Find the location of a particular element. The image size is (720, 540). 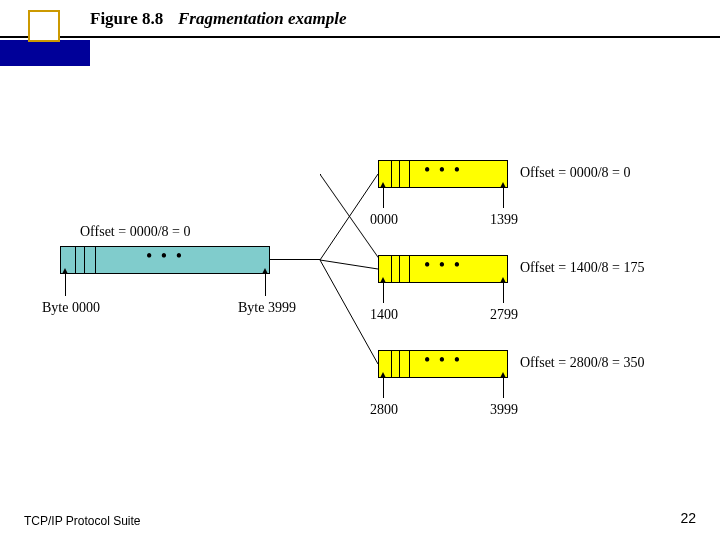

page-number: 22 is located at coordinates (688, 518).